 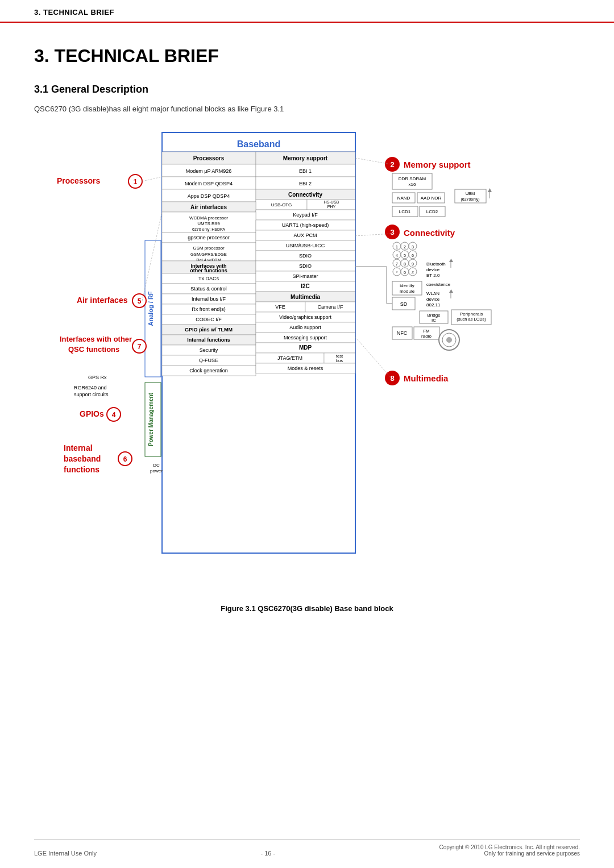 I want to click on svg-text: 2, so click(x=392, y=165).